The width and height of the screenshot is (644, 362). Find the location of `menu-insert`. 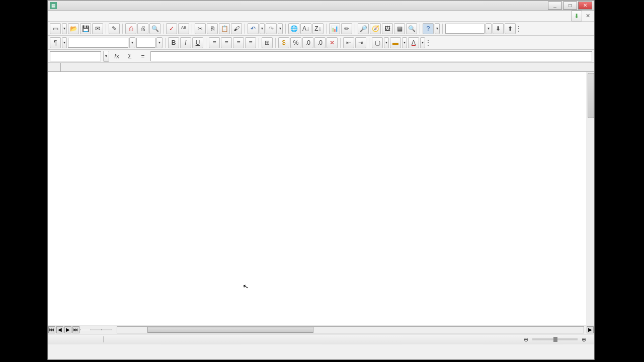

menu-insert is located at coordinates (79, 16).